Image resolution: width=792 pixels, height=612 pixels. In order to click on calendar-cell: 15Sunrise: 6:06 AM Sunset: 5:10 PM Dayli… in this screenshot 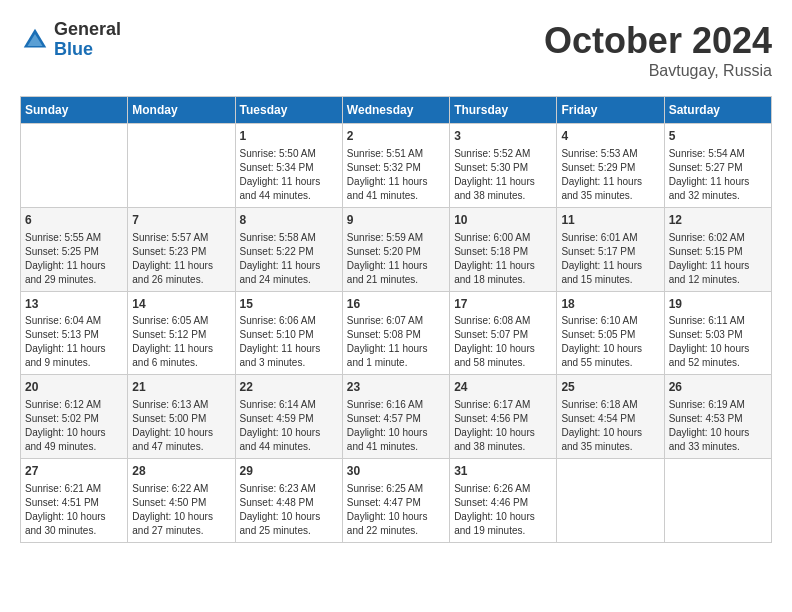, I will do `click(288, 333)`.